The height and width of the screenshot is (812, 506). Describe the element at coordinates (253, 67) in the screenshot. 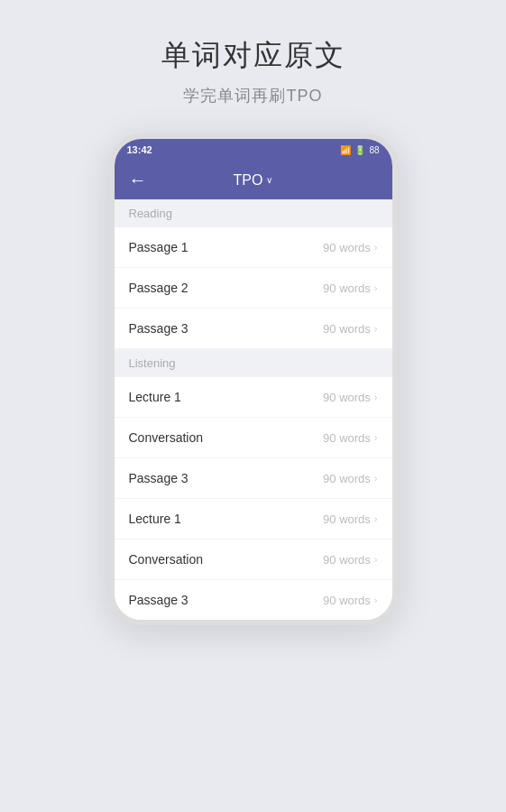

I see `page-header: 单词对应原文 学完单词再刷TPO` at that location.